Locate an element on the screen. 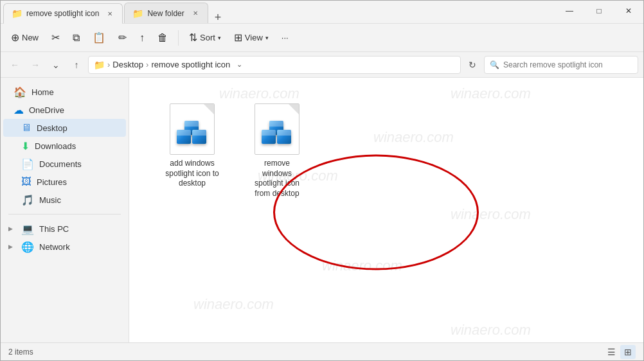 The height and width of the screenshot is (361, 644). file-label-2: remove windows spotlight icon from deskt… is located at coordinates (277, 179).